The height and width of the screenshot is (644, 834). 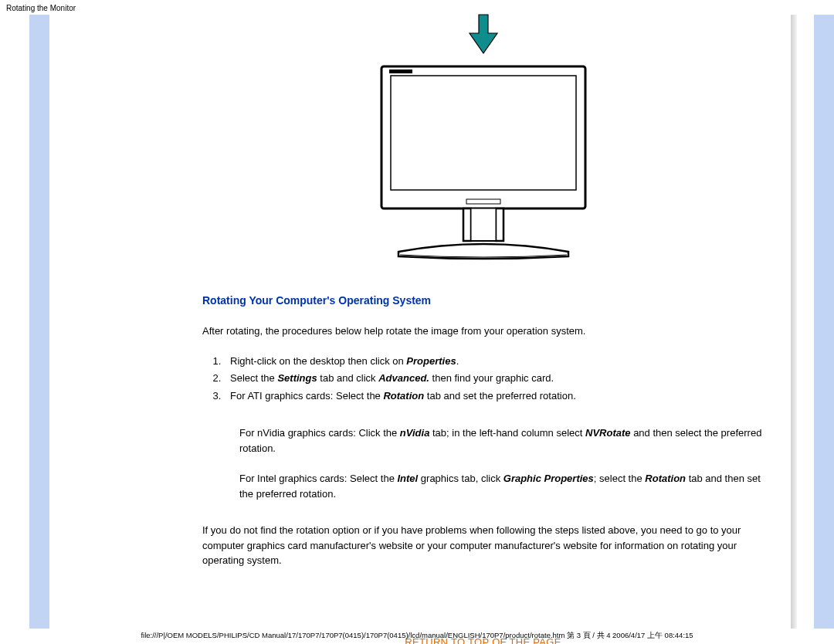 What do you see at coordinates (494, 361) in the screenshot?
I see `step-1: Right-click on the desktop then click on…` at bounding box center [494, 361].